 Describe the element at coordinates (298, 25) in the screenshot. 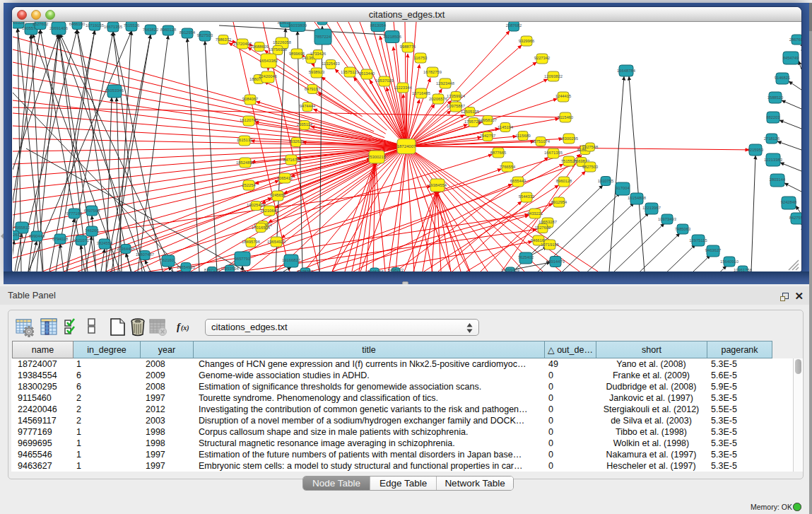

I see `svg-text: 16033809` at that location.